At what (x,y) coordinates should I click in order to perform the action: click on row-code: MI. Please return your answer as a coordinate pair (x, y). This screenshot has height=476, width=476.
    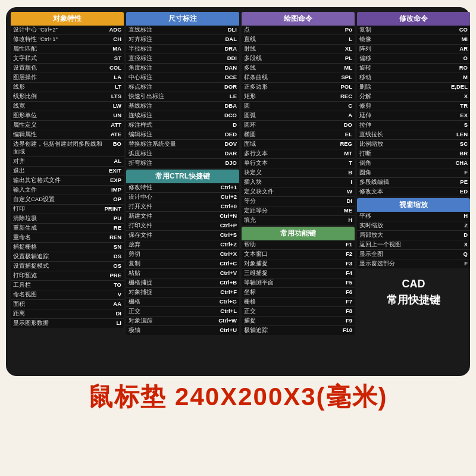
    Looking at the image, I should click on (459, 39).